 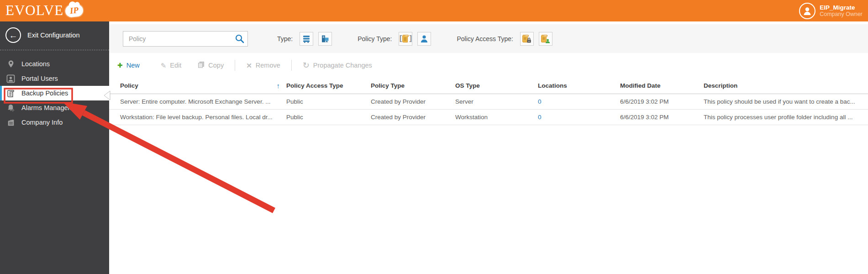 What do you see at coordinates (203, 86) in the screenshot?
I see `column-header-policy: Policy ↑` at bounding box center [203, 86].